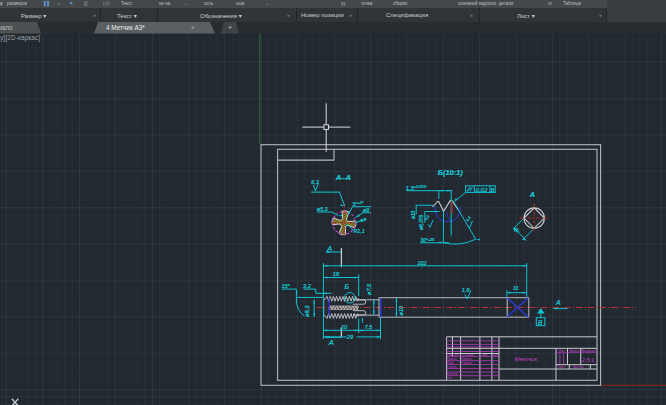 The height and width of the screenshot is (405, 666). Describe the element at coordinates (450, 172) in the screenshot. I see `svg-text: Б(10:1)` at that location.